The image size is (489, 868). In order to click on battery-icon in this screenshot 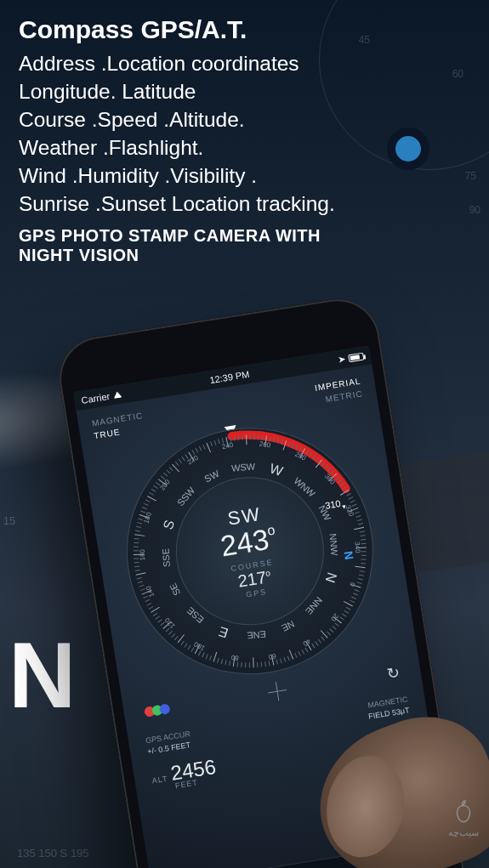, I will do `click(355, 357)`.